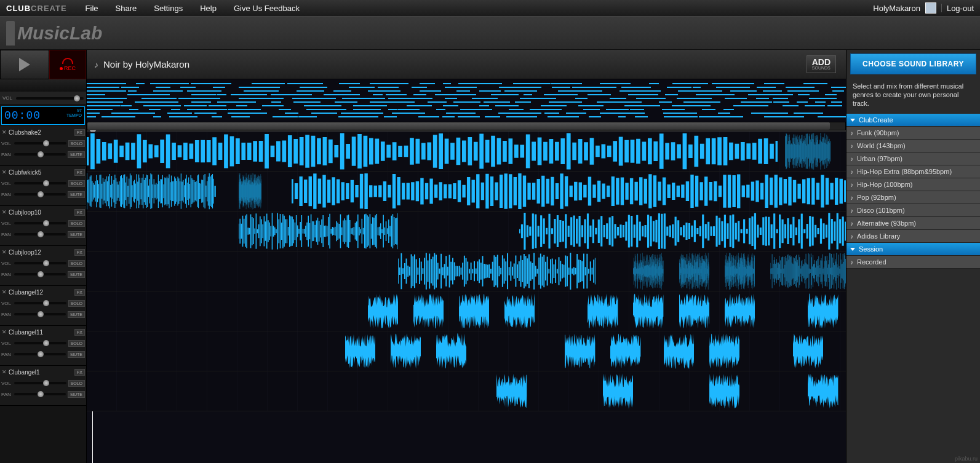 This screenshot has height=463, width=980. What do you see at coordinates (41, 252) in the screenshot?
I see `track-name: Clubjloop12` at bounding box center [41, 252].